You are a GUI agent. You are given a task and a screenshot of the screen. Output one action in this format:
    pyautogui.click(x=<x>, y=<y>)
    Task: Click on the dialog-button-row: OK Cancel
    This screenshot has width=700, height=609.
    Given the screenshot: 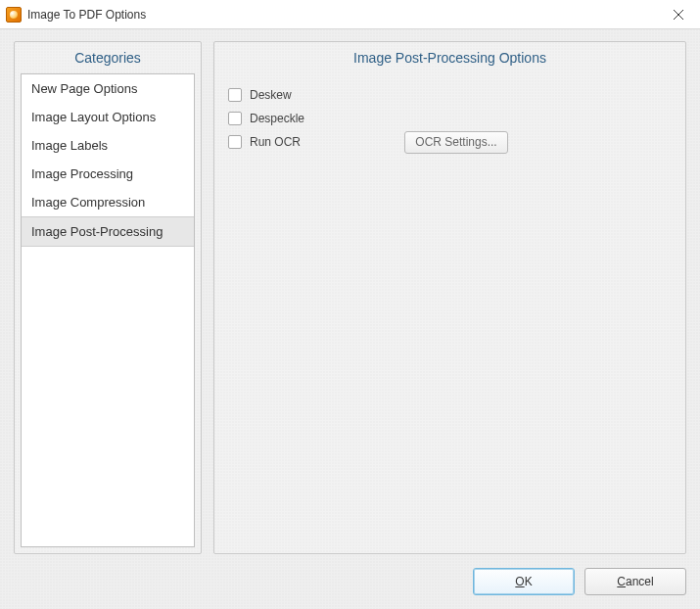 What is the action you would take?
    pyautogui.click(x=580, y=582)
    